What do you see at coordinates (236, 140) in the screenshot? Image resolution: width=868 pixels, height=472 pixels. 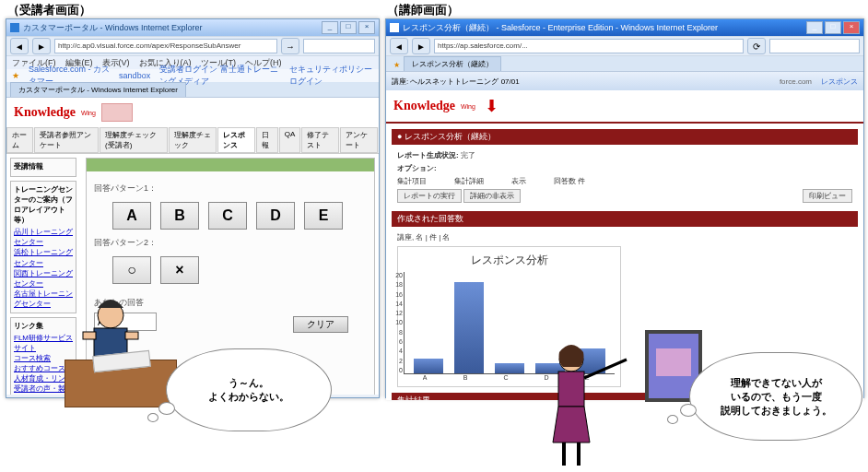 I see `sf-tab-response: レスポンス` at bounding box center [236, 140].